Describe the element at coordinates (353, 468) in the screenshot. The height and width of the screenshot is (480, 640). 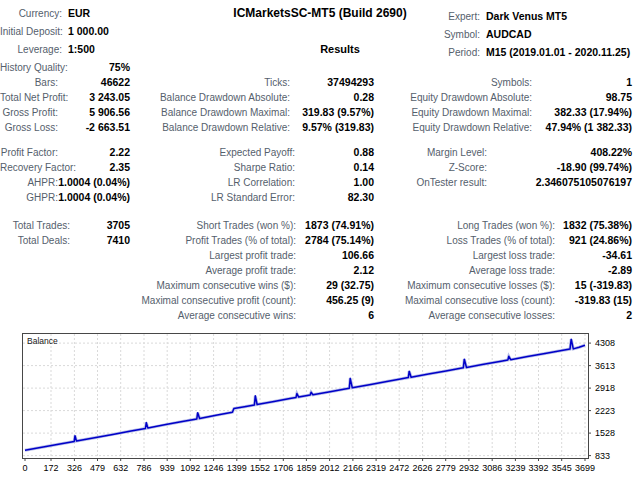
I see `x-tick-label: 2166` at that location.